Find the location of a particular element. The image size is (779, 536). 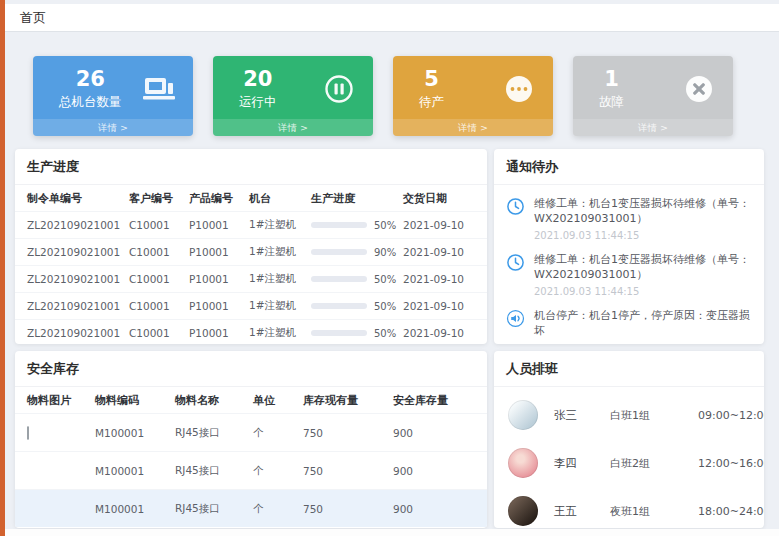

stat-value: 20 is located at coordinates (258, 80).